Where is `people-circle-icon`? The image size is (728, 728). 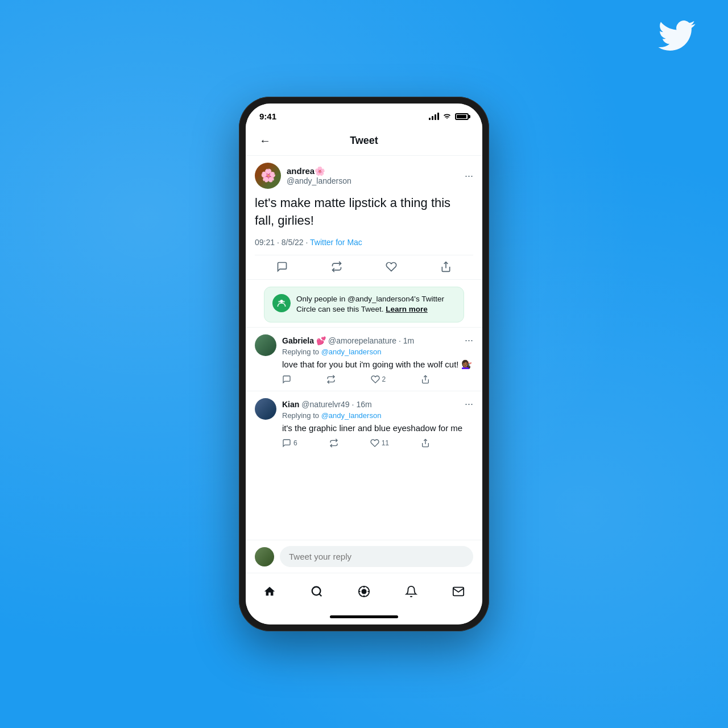
people-circle-icon is located at coordinates (282, 303).